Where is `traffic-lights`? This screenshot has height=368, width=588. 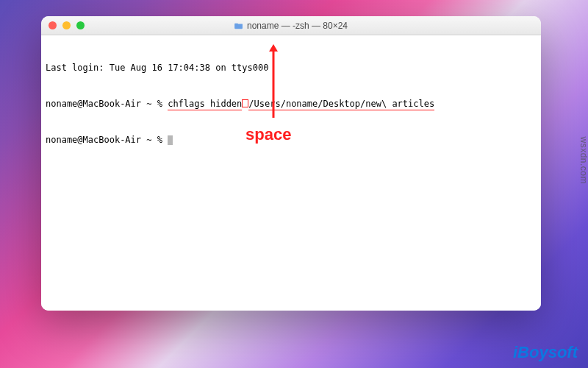 traffic-lights is located at coordinates (63, 25).